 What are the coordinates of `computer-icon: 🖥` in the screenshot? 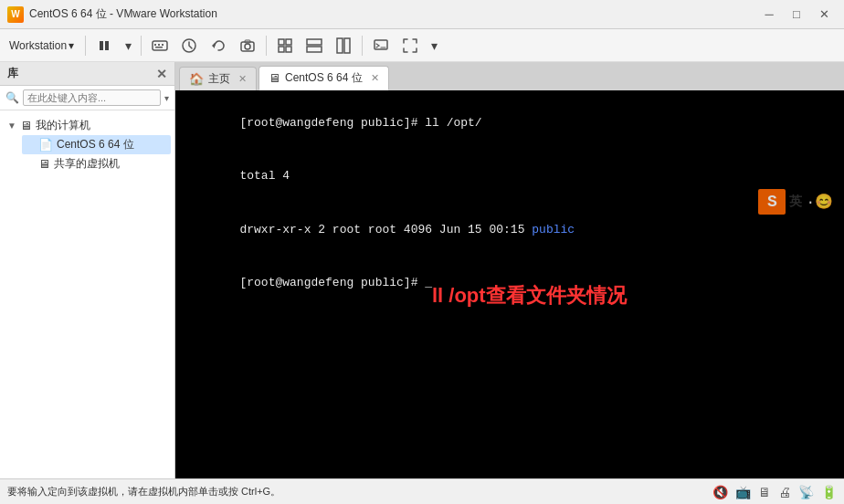 It's located at (26, 126).